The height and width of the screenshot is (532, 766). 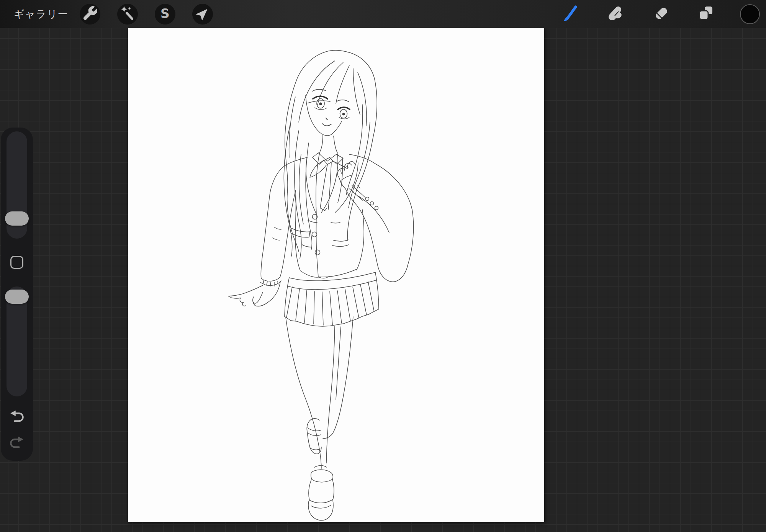 I want to click on adjustments-button, so click(x=128, y=14).